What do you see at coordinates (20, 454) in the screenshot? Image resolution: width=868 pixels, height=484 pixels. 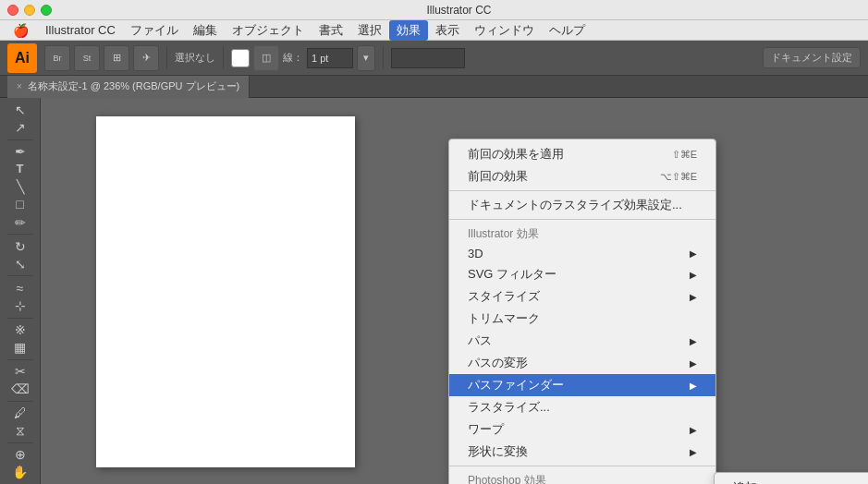 I see `zoom-tool: ⊕` at bounding box center [20, 454].